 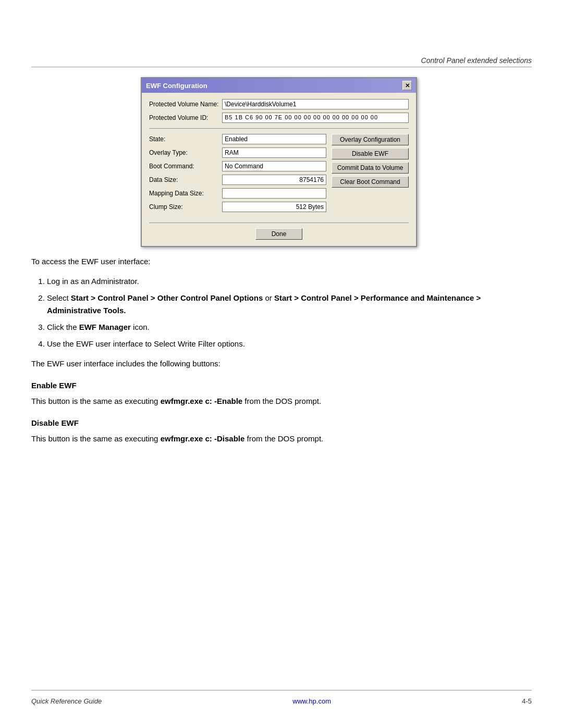 I want to click on section-divider, so click(x=279, y=128).